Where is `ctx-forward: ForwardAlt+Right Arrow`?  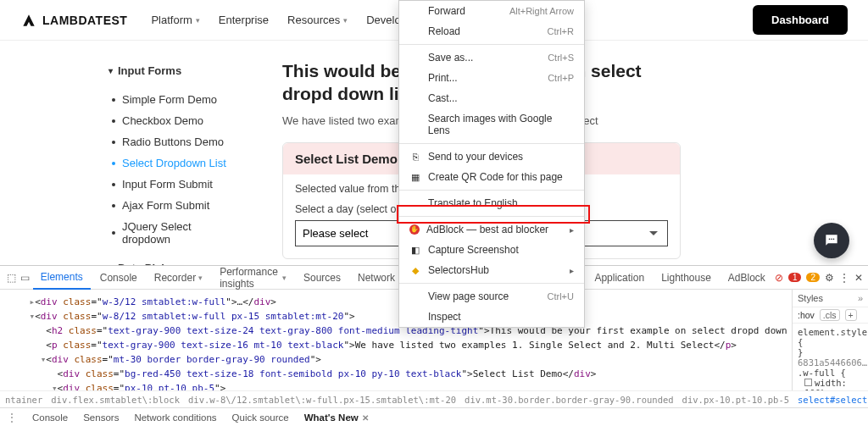 ctx-forward: ForwardAlt+Right Arrow is located at coordinates (492, 11).